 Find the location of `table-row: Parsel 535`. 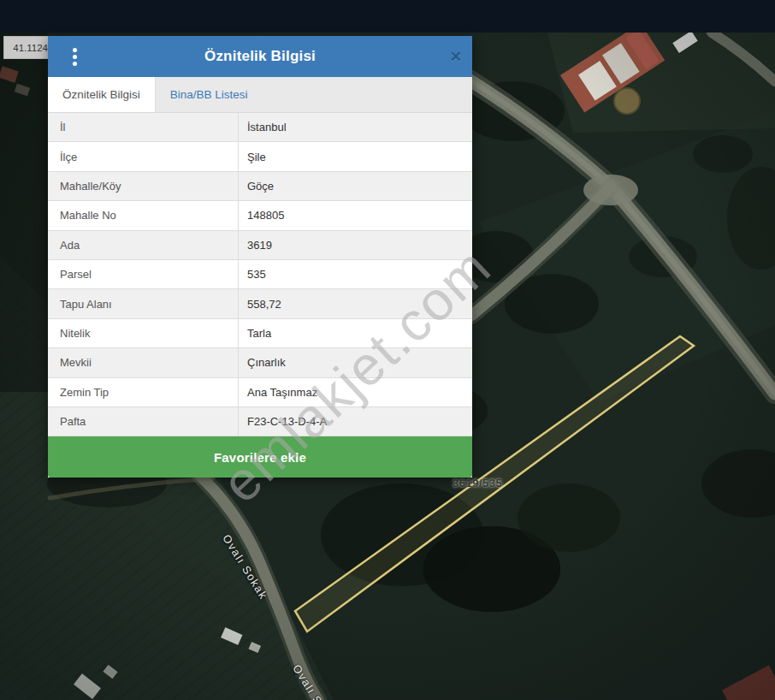

table-row: Parsel 535 is located at coordinates (260, 275).